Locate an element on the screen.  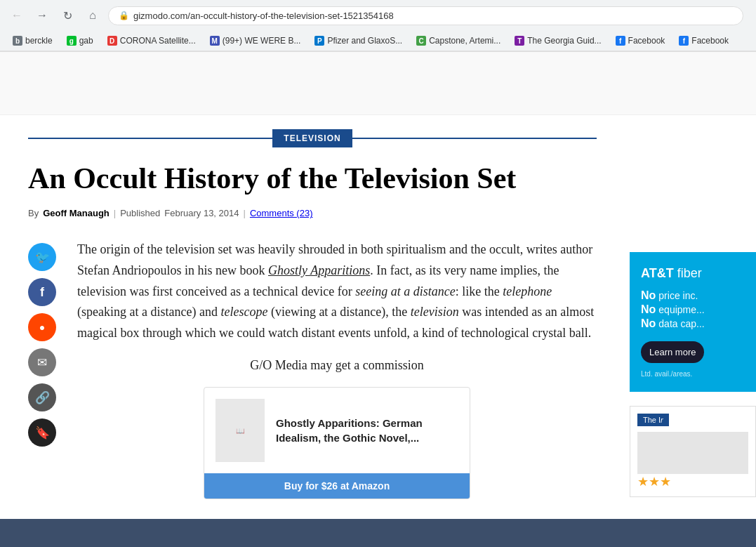
address-bar: 🔒 gizmodo.com/an-occult-history-of-the-t… is located at coordinates (425, 15).